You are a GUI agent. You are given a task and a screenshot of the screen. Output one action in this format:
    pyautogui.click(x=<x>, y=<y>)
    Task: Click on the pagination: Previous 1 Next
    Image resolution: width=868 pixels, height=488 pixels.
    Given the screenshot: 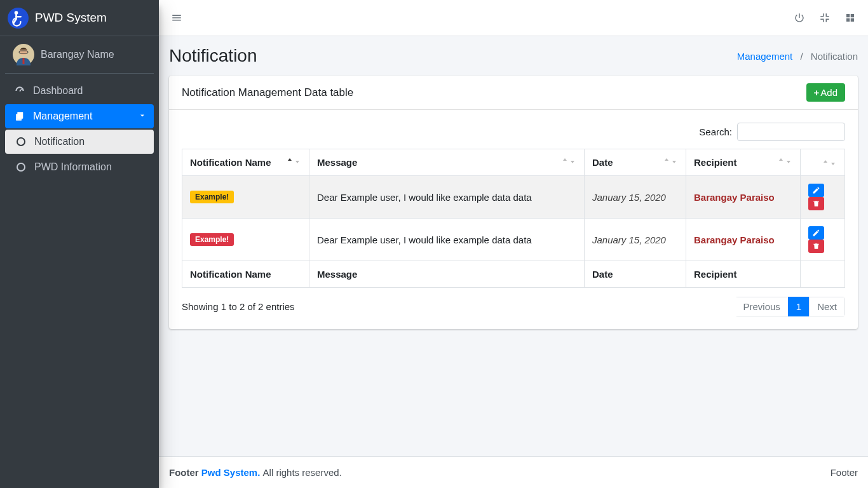 What is the action you would take?
    pyautogui.click(x=790, y=306)
    